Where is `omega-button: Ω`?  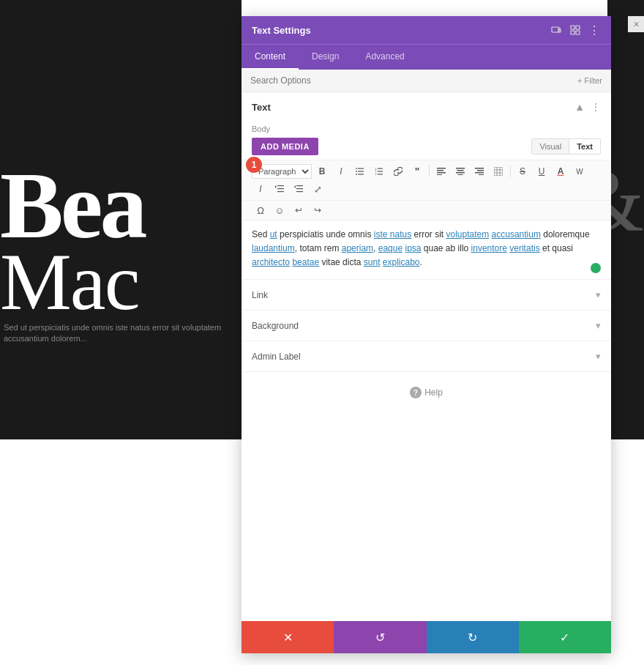
omega-button: Ω is located at coordinates (261, 210).